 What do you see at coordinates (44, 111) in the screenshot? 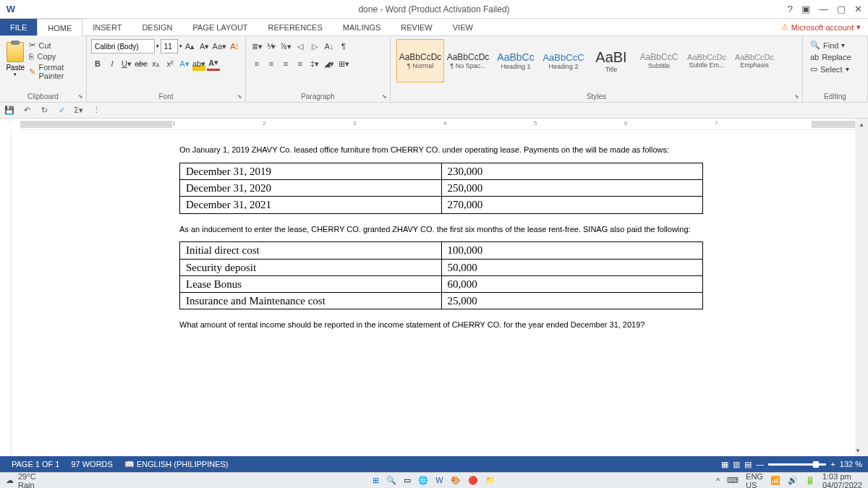
I see `redo-button: ↻` at bounding box center [44, 111].